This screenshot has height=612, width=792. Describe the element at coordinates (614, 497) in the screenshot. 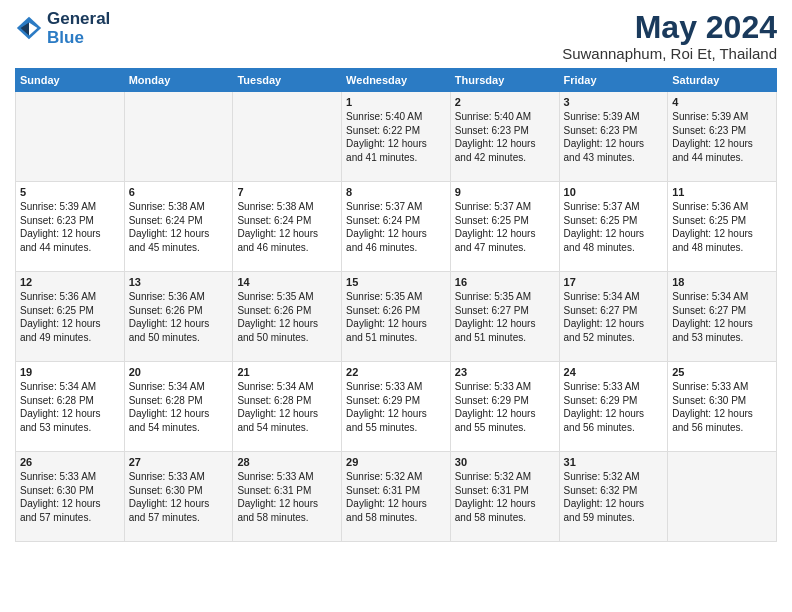

I see `calendar-cell: 31Sunrise: 5:32 AM Sunset: 6:32 PM Dayli…` at that location.